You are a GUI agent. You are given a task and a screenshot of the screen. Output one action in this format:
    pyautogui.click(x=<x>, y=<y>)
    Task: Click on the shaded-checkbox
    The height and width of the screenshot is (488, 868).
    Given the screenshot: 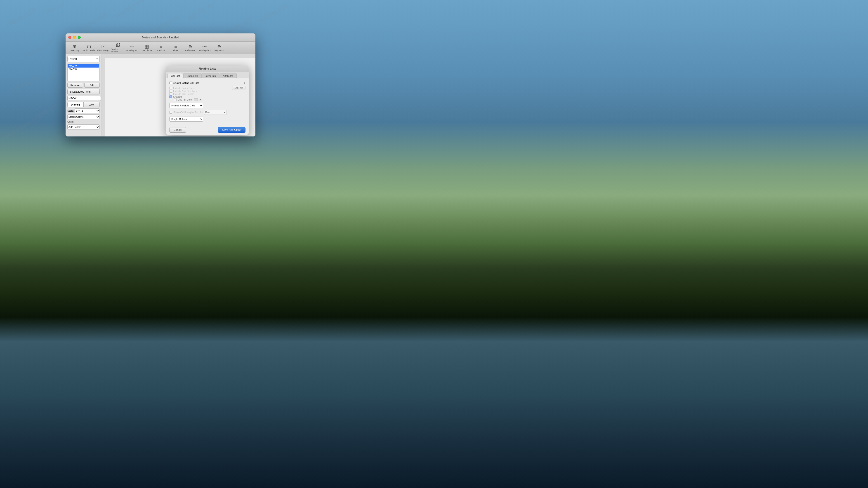 What is the action you would take?
    pyautogui.click(x=170, y=97)
    